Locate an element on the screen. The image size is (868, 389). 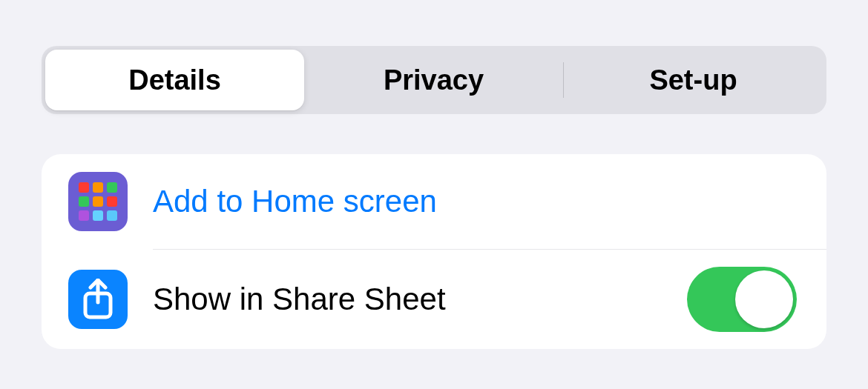
home-screen-grid-icon is located at coordinates (98, 202).